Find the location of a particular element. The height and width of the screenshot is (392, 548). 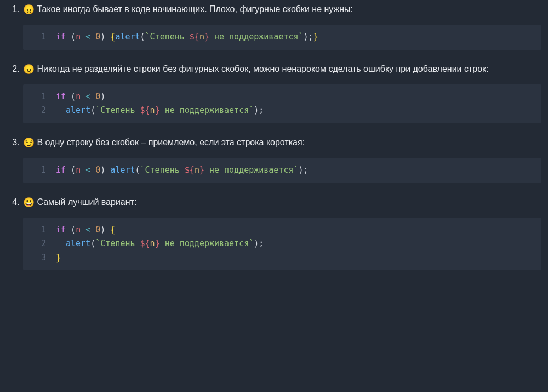

code-content: if (n < 0) { is located at coordinates (299, 230).